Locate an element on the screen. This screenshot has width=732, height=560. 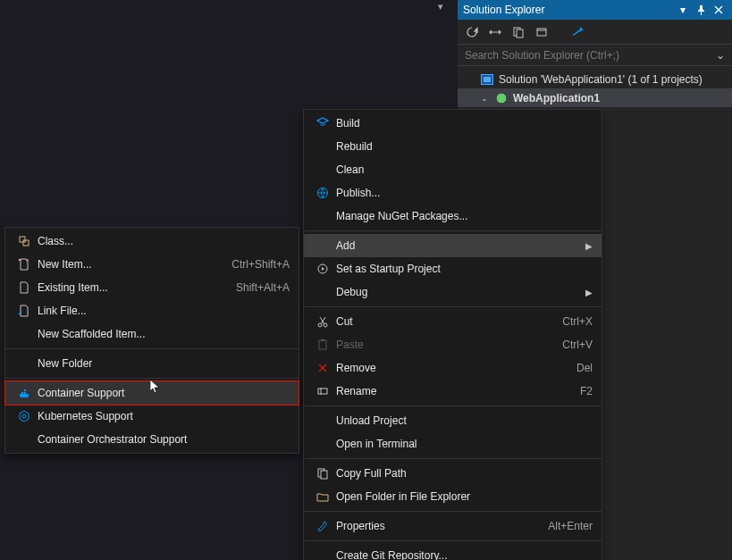
search-box: ⌄ is located at coordinates (595, 55).